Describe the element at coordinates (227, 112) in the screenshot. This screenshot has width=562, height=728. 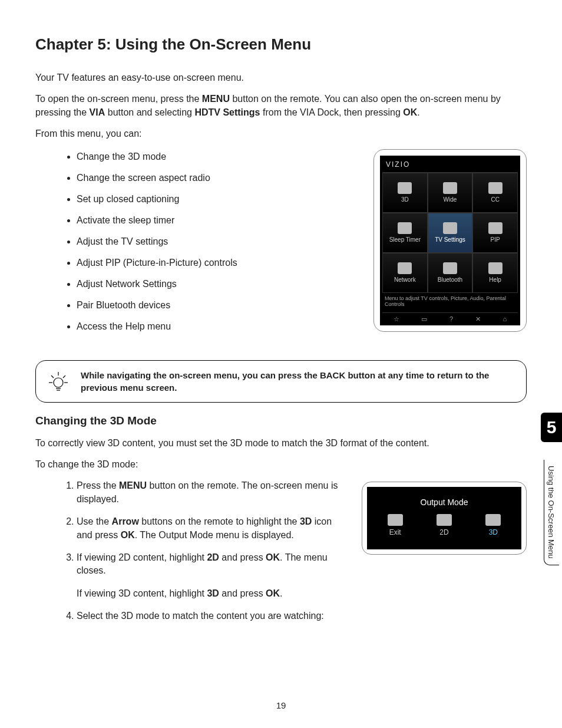
I see `bold-hdtv-settings: HDTV Settings` at that location.